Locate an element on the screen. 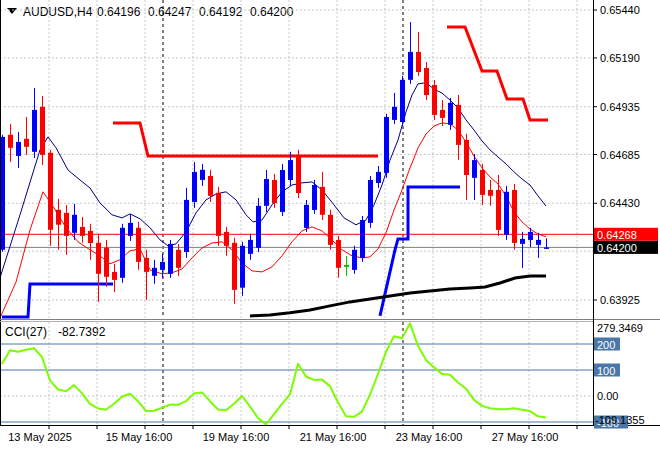 Image resolution: width=660 pixels, height=450 pixels. price-axis-label: 0.65440 is located at coordinates (620, 10).